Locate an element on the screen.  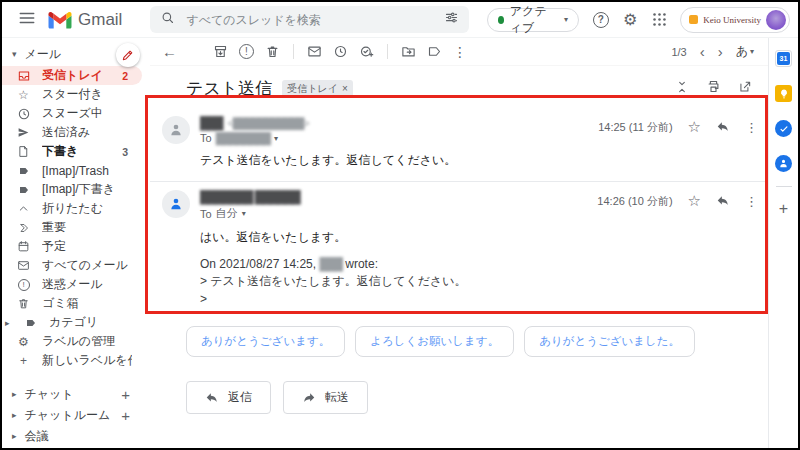
add-to-tasks-icon is located at coordinates (366, 52).